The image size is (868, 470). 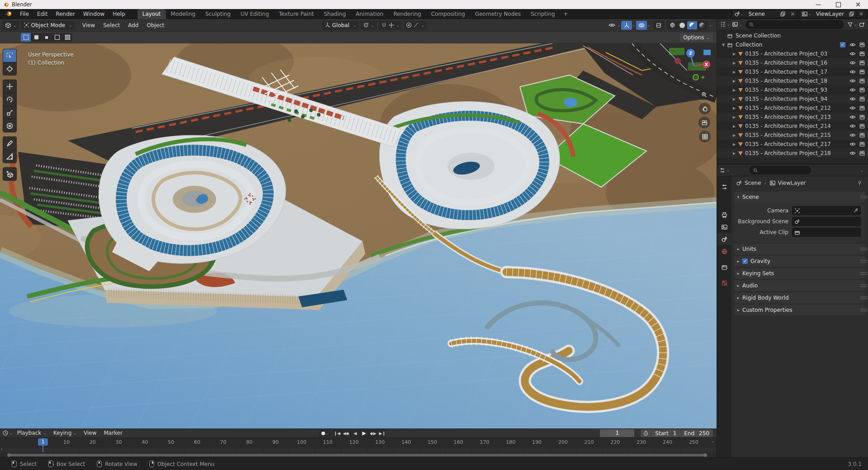 I want to click on workspace-tab: Rendering, so click(x=407, y=14).